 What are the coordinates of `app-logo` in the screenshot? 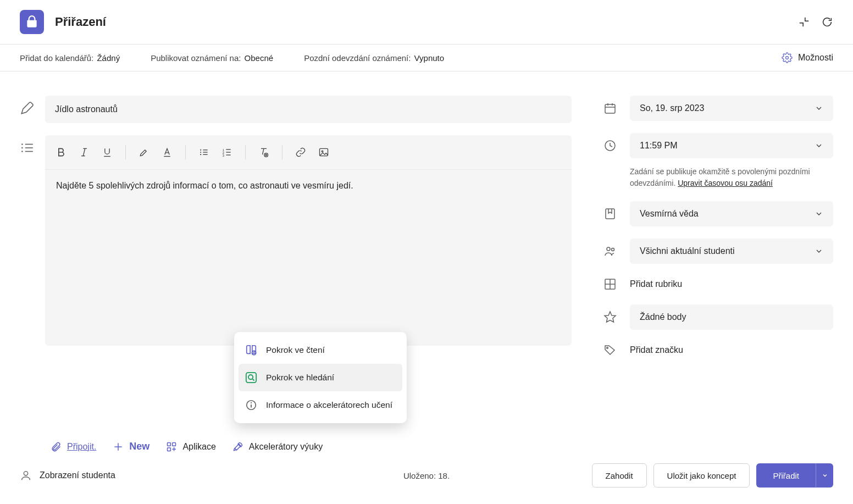 It's located at (32, 22).